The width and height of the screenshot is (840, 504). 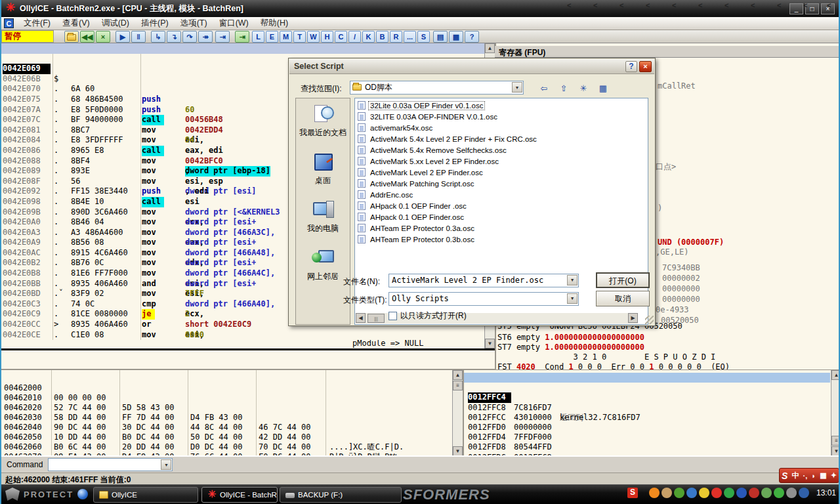 I want to click on browser-icon, so click(x=83, y=494).